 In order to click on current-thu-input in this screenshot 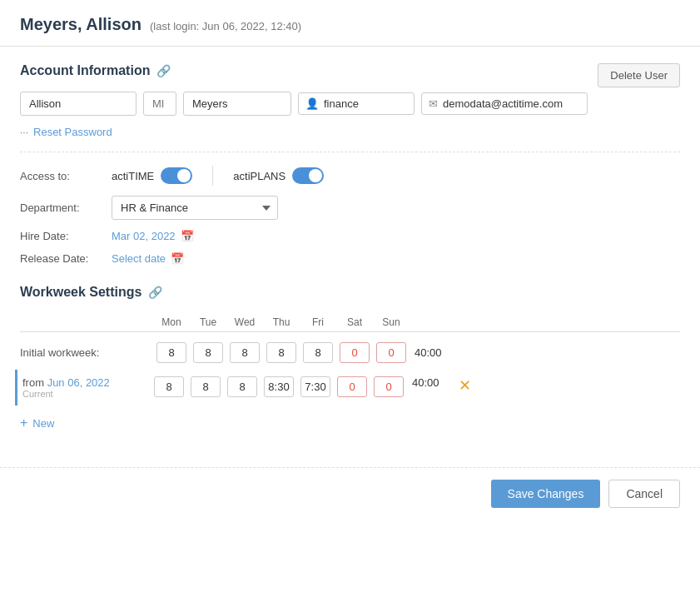, I will do `click(279, 386)`.